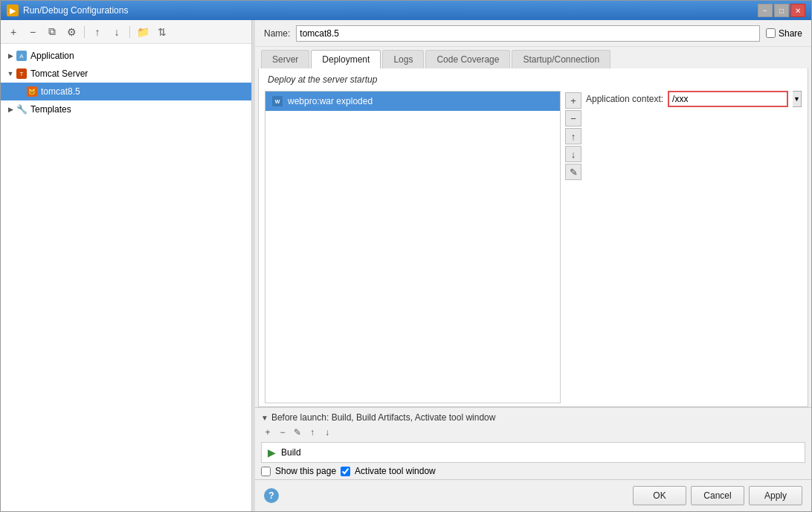 The height and width of the screenshot is (512, 812). What do you see at coordinates (533, 432) in the screenshot?
I see `mini-toolbar: + − ✎ ↑ ↓` at bounding box center [533, 432].